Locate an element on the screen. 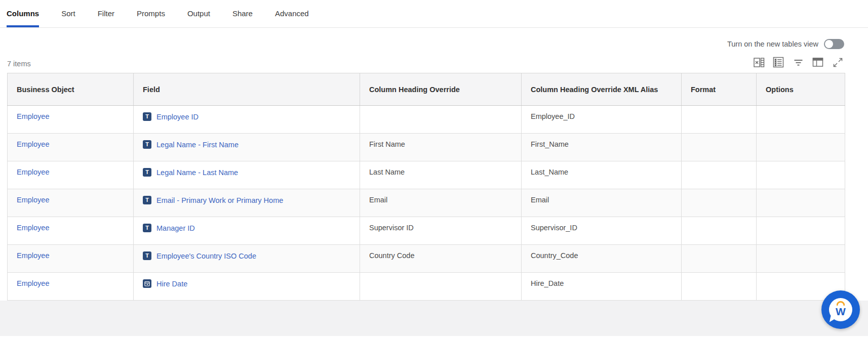 This screenshot has width=868, height=338. field-link: Employee ID is located at coordinates (177, 117).